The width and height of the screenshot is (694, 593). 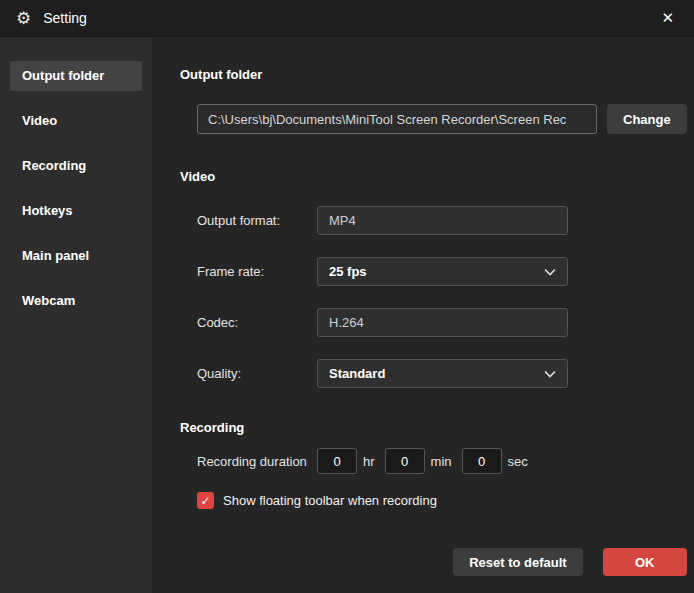 What do you see at coordinates (442, 220) in the screenshot?
I see `output-format-row: Output format: MP4` at bounding box center [442, 220].